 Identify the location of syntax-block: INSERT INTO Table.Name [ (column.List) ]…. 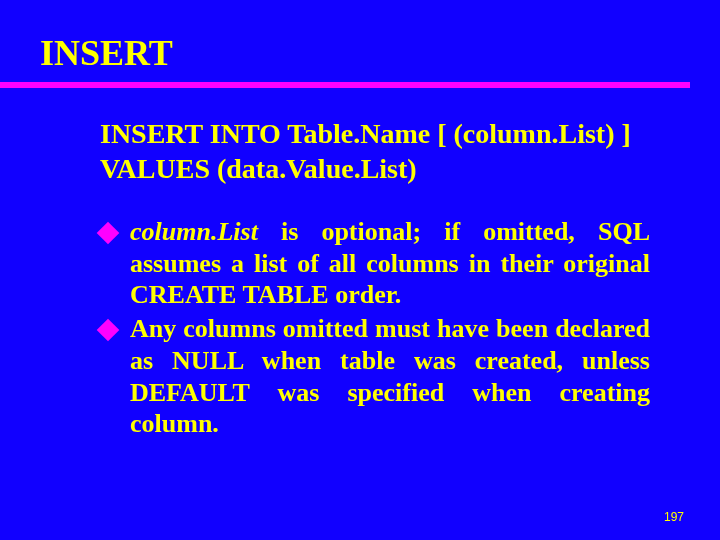
(375, 151).